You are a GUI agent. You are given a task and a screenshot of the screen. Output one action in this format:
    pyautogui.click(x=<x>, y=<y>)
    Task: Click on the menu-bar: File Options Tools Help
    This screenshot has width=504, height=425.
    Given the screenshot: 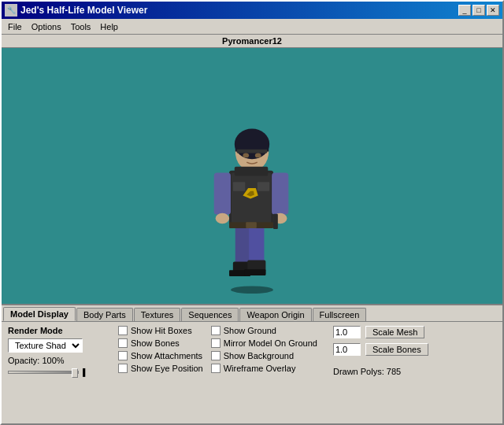 What is the action you would take?
    pyautogui.click(x=252, y=27)
    